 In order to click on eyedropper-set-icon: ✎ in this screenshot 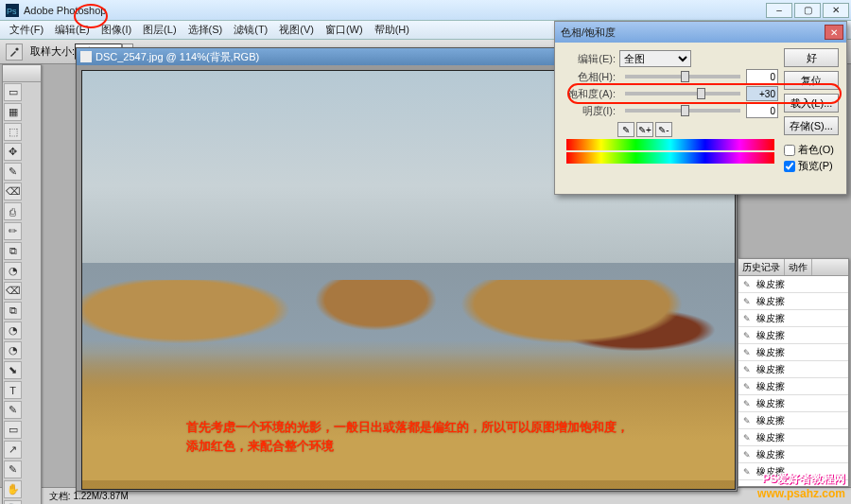, I will do `click(626, 130)`.